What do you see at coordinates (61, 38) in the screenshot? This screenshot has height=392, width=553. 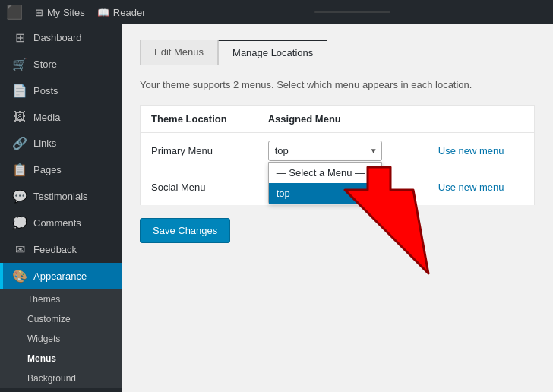 I see `sidebar-item-dashboard: ⊞ Dashboard` at bounding box center [61, 38].